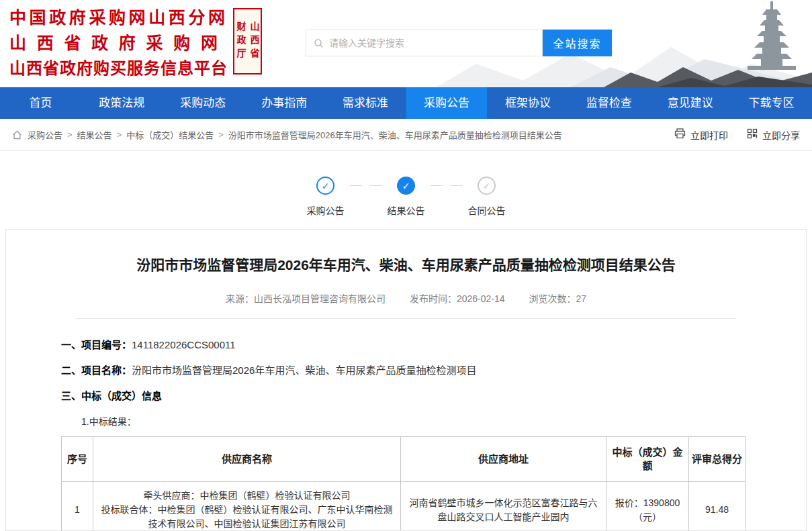 This screenshot has height=531, width=812. Describe the element at coordinates (717, 459) in the screenshot. I see `table-header-cell-score: 评审总得分` at that location.